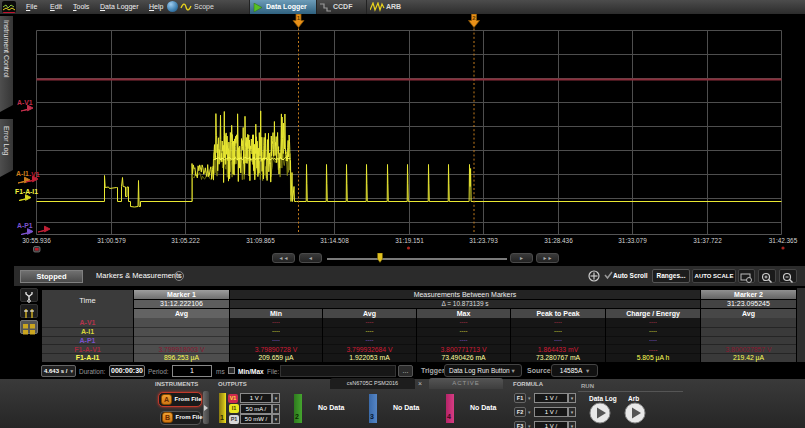 Image resolution: width=805 pixels, height=428 pixels. What do you see at coordinates (25, 226) in the screenshot?
I see `svg-text: A-P1` at bounding box center [25, 226].